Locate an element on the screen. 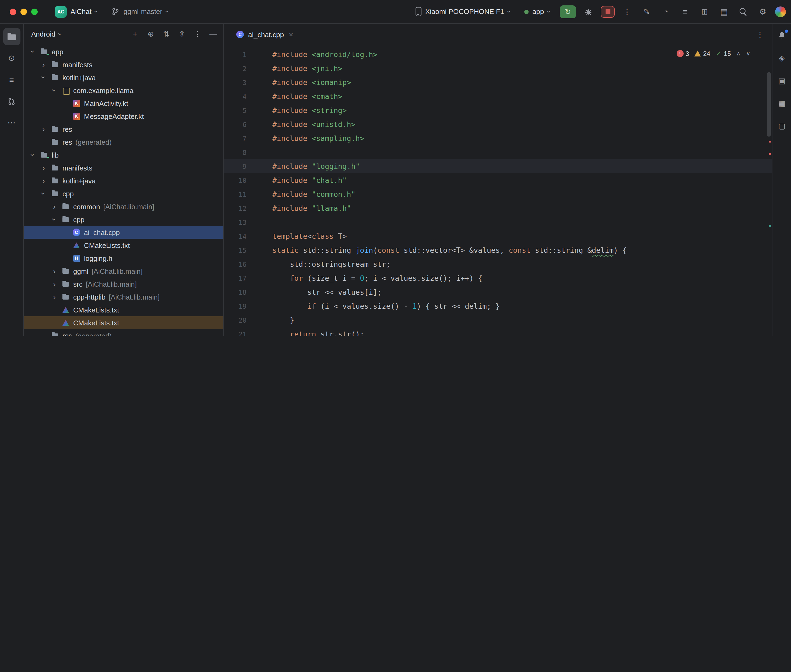  run-options-kebab-icon: ⋮ is located at coordinates (627, 11).